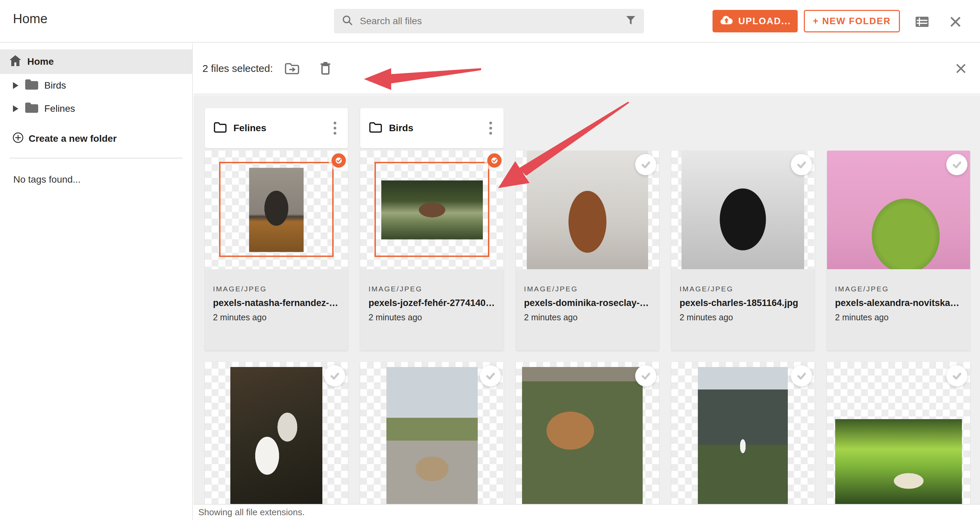  Describe the element at coordinates (727, 21) in the screenshot. I see `upload-cloud-icon` at that location.